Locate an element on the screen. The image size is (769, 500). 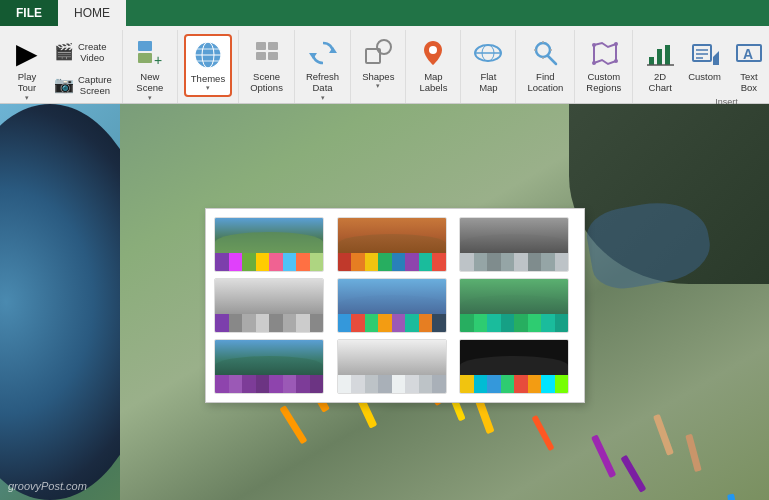
tab-home: HOME is located at coordinates (92, 13).